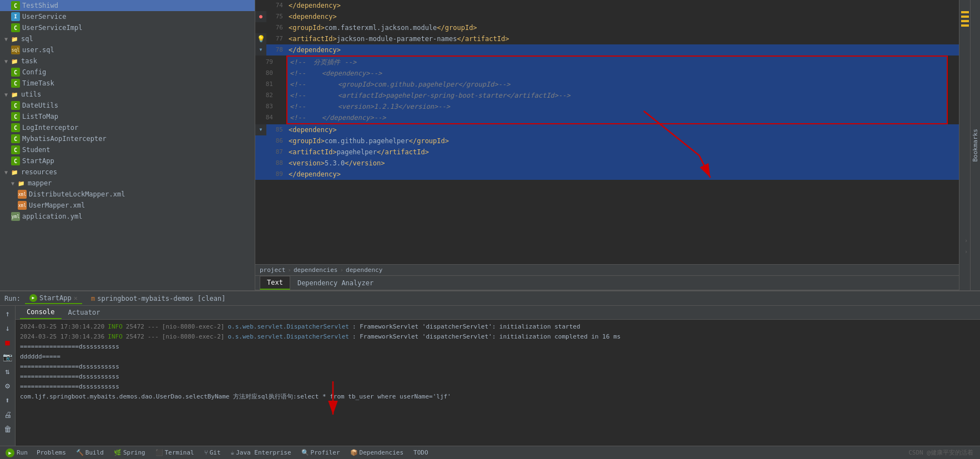 The height and width of the screenshot is (459, 980). I want to click on breadcrumb-project: project, so click(272, 270).